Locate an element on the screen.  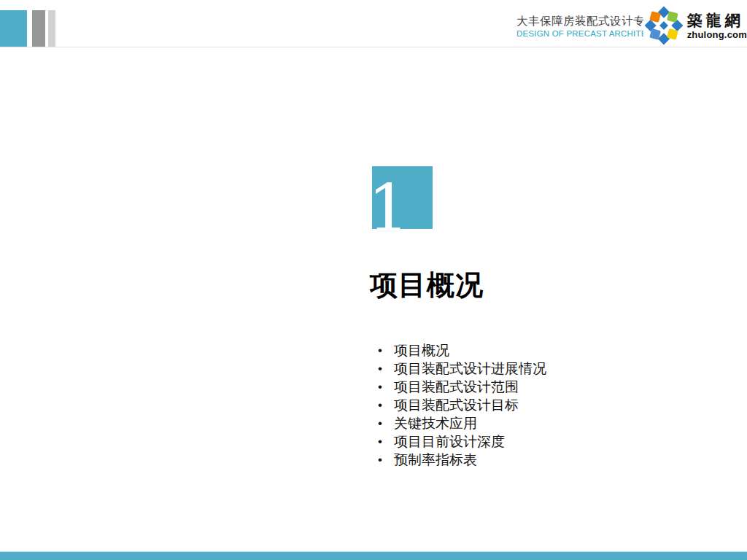
list-item-label: 关键技术应用 is located at coordinates (436, 423).